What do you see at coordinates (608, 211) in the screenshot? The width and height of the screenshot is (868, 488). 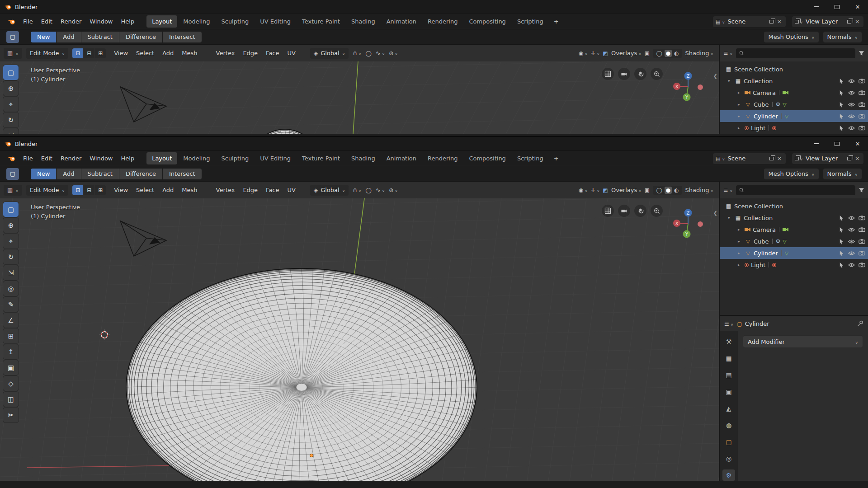 I see `toggle-ortho-icon` at bounding box center [608, 211].